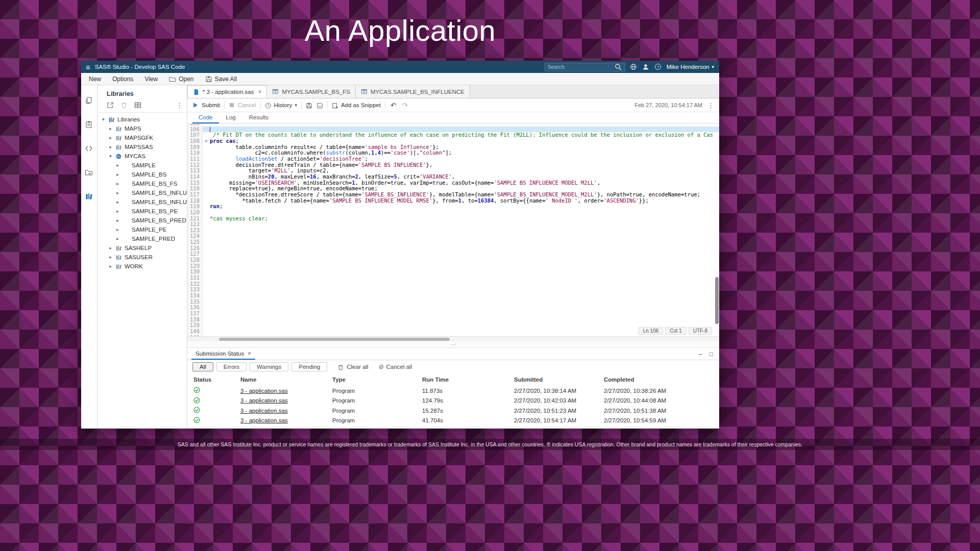  I want to click on tab-results: Results, so click(259, 119).